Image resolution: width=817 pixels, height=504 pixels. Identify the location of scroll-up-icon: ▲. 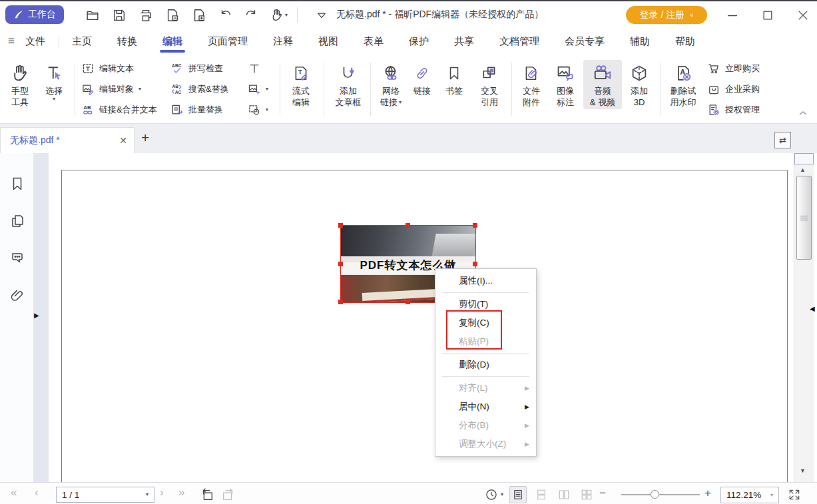
(803, 170).